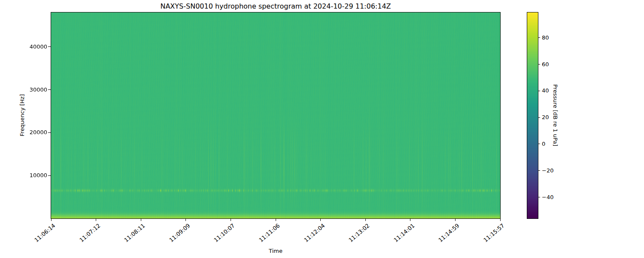  I want to click on colorbar-gradient, so click(532, 115).